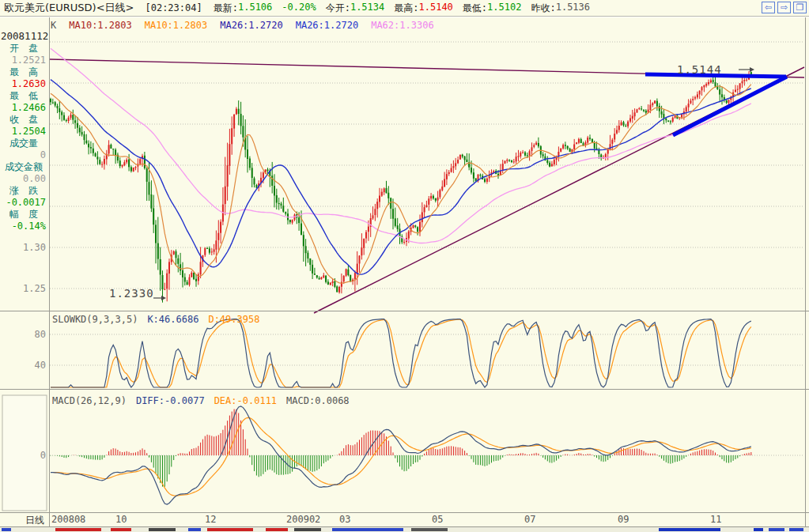  Describe the element at coordinates (318, 401) in the screenshot. I see `macd-macd-value: MACD:0.0068` at that location.